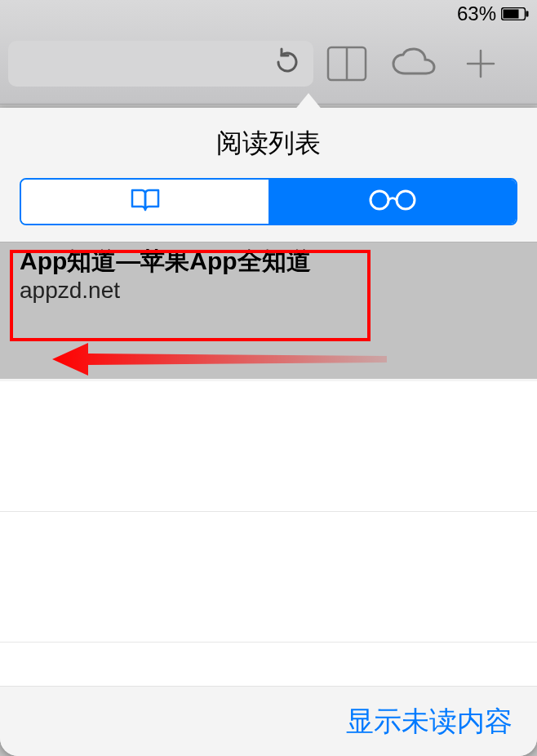  I want to click on segmented-control, so click(268, 202).